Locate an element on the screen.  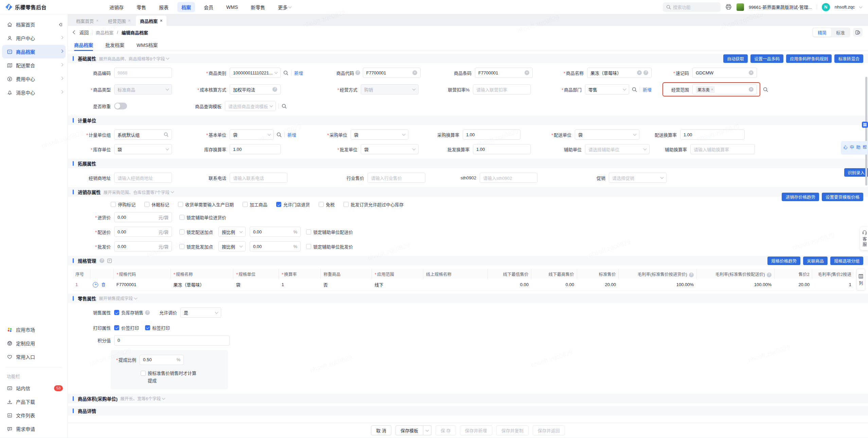
back-arrow-icon is located at coordinates (75, 32).